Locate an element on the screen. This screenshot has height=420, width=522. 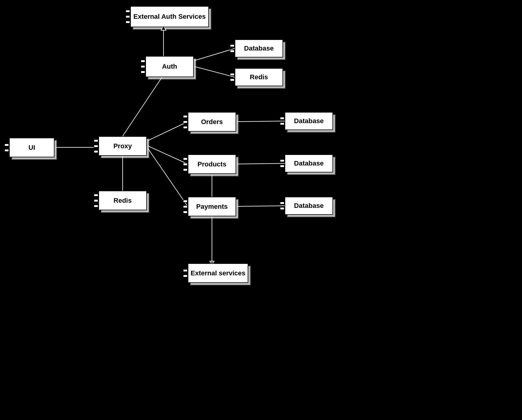
auth-label: Auth is located at coordinates (170, 67).